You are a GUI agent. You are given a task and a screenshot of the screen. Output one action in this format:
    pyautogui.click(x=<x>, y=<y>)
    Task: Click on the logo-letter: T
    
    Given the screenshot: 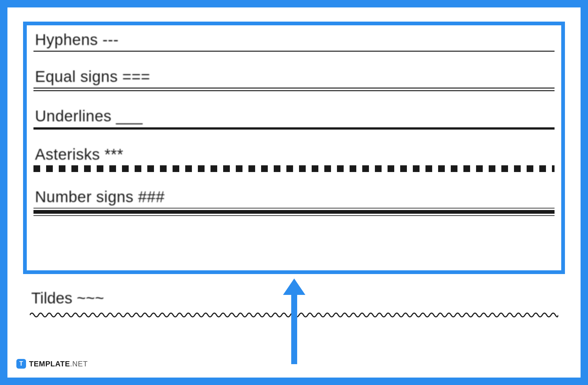 What is the action you would take?
    pyautogui.click(x=21, y=364)
    